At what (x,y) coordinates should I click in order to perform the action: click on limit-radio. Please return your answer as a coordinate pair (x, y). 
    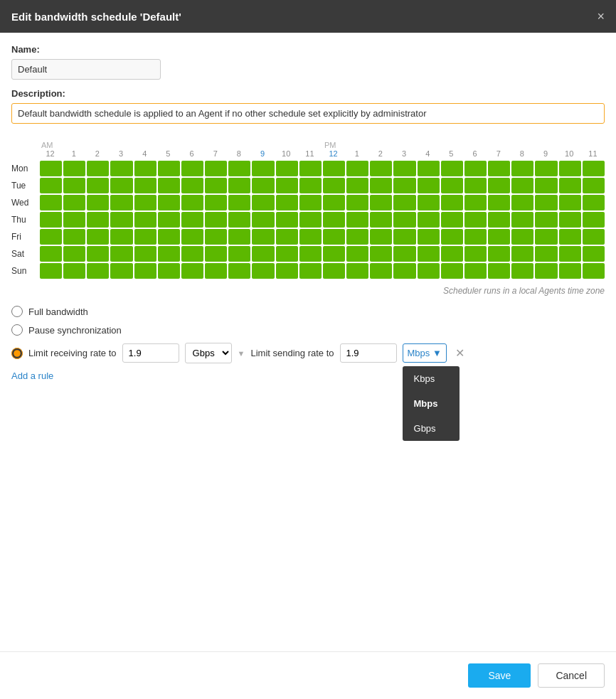
    Looking at the image, I should click on (17, 353).